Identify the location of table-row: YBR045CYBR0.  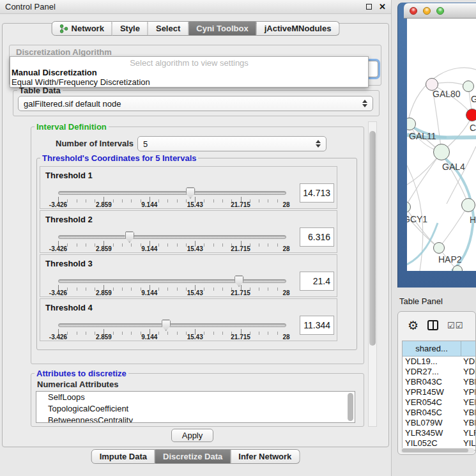
(440, 413).